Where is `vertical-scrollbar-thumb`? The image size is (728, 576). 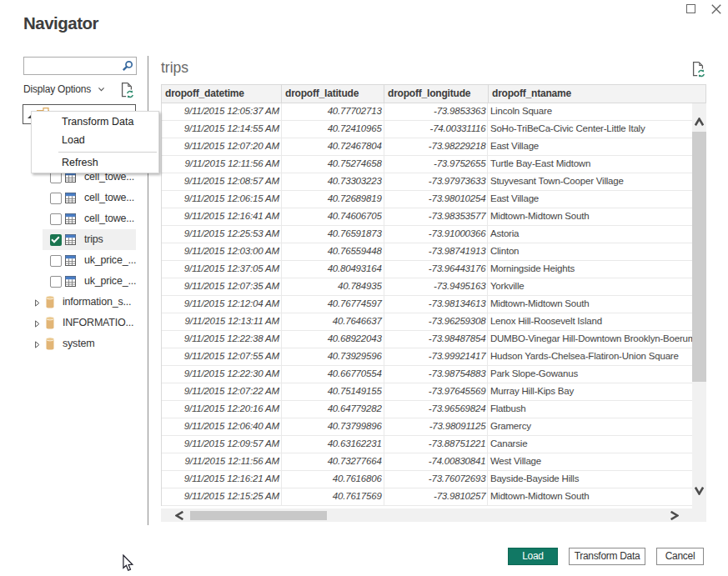 vertical-scrollbar-thumb is located at coordinates (699, 257).